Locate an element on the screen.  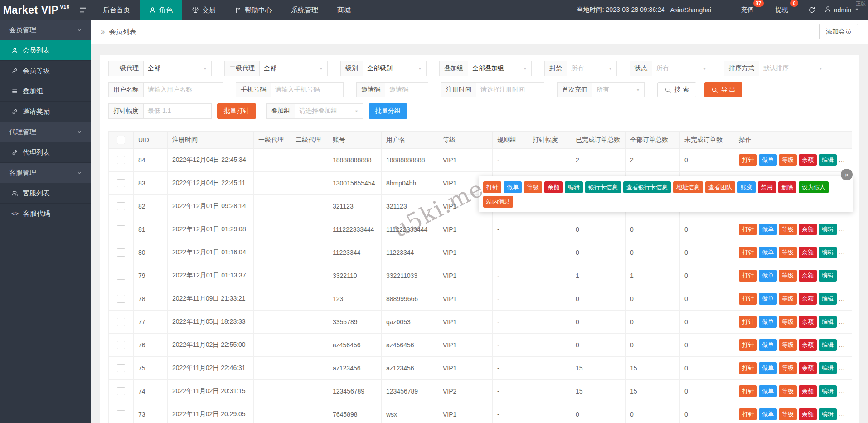
nav-item-trade: 交易 is located at coordinates (204, 10).